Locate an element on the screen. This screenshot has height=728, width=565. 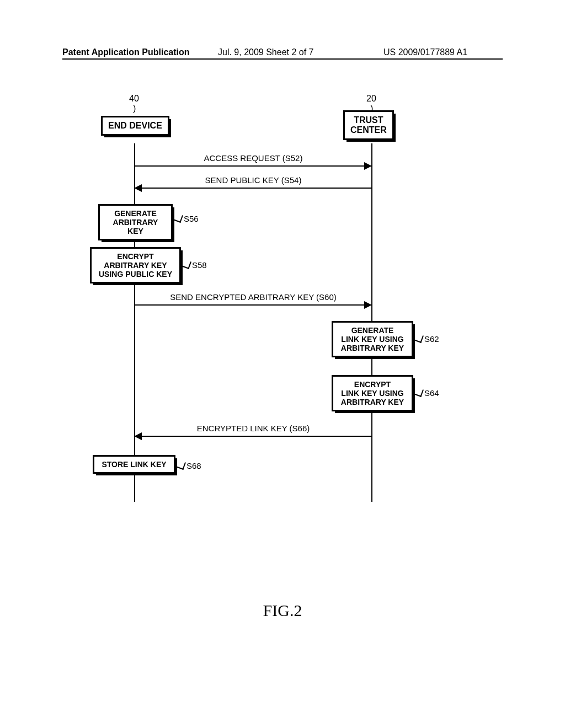
step-ref-s68: S68 is located at coordinates (194, 465).